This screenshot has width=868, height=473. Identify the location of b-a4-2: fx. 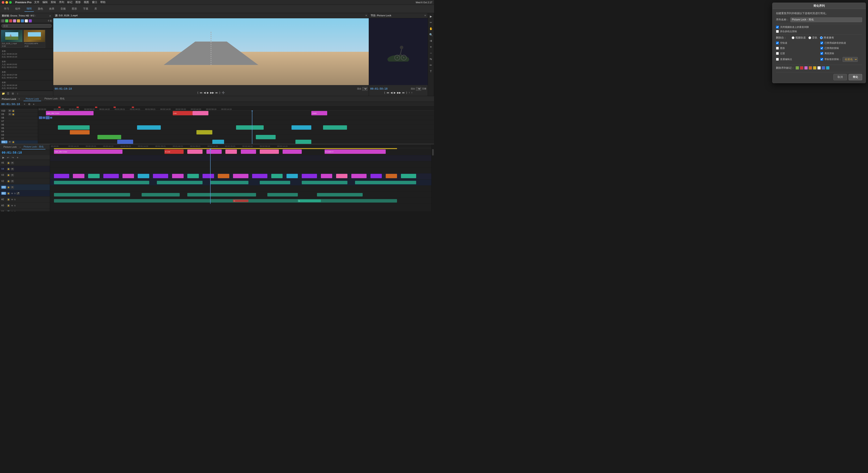
(309, 201).